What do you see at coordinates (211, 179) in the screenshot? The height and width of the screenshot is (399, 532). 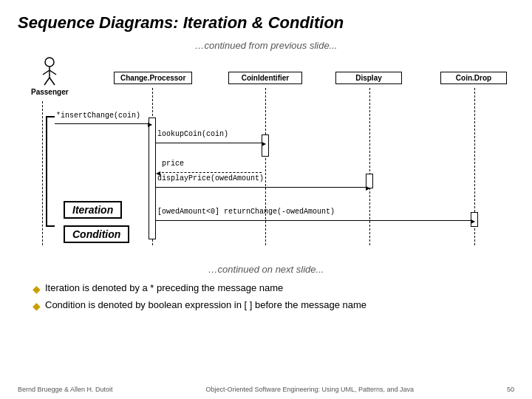 I see `display-price-label: displayPrice(owedAmount)` at bounding box center [211, 179].